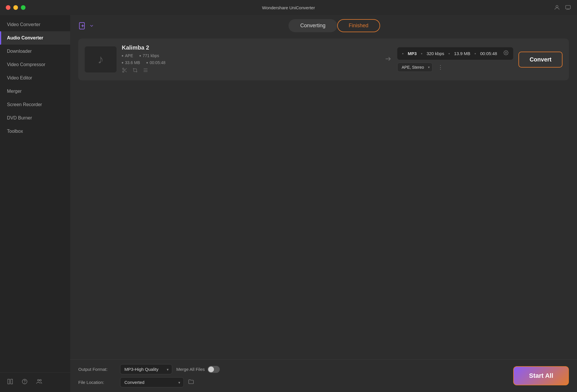 The height and width of the screenshot is (392, 577). Describe the element at coordinates (35, 382) in the screenshot. I see `sidebar-bottom` at that location.